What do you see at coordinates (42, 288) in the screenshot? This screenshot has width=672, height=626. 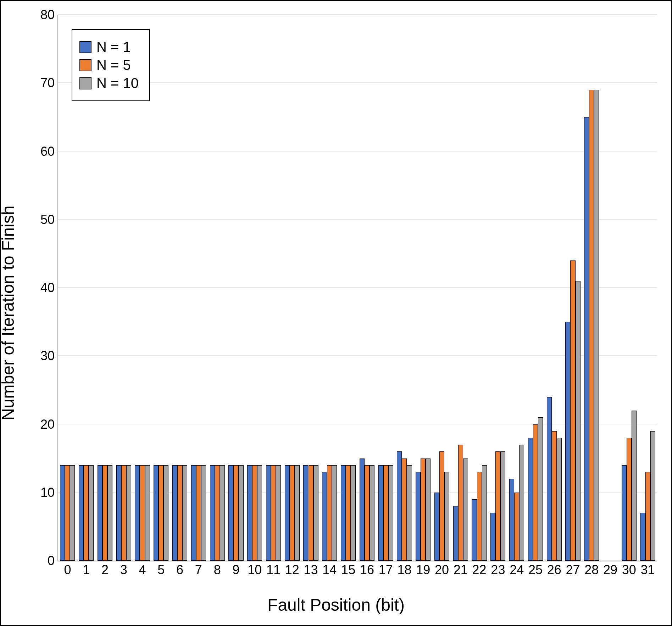 I see `y-tick-label: 40` at bounding box center [42, 288].